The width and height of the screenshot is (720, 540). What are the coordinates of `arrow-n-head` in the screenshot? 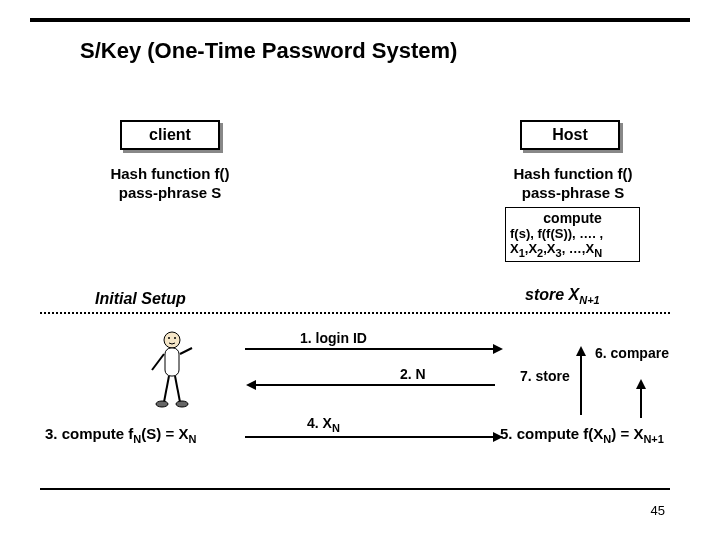 It's located at (251, 385).